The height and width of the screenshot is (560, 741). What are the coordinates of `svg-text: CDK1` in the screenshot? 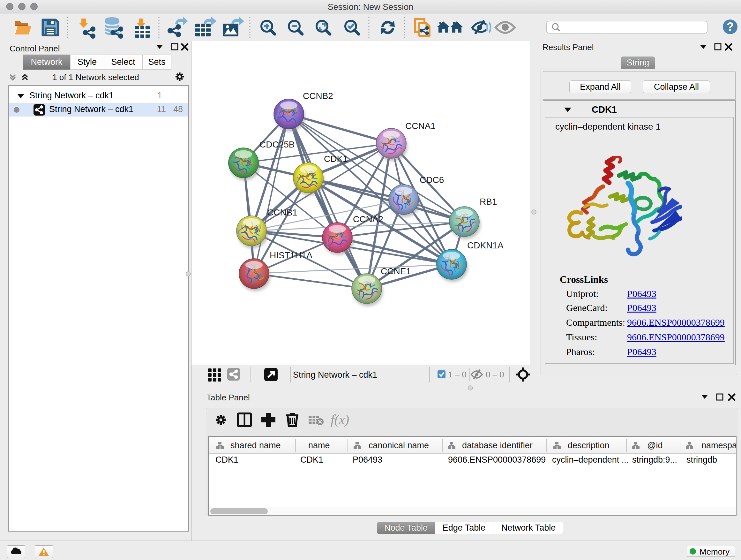 It's located at (336, 159).